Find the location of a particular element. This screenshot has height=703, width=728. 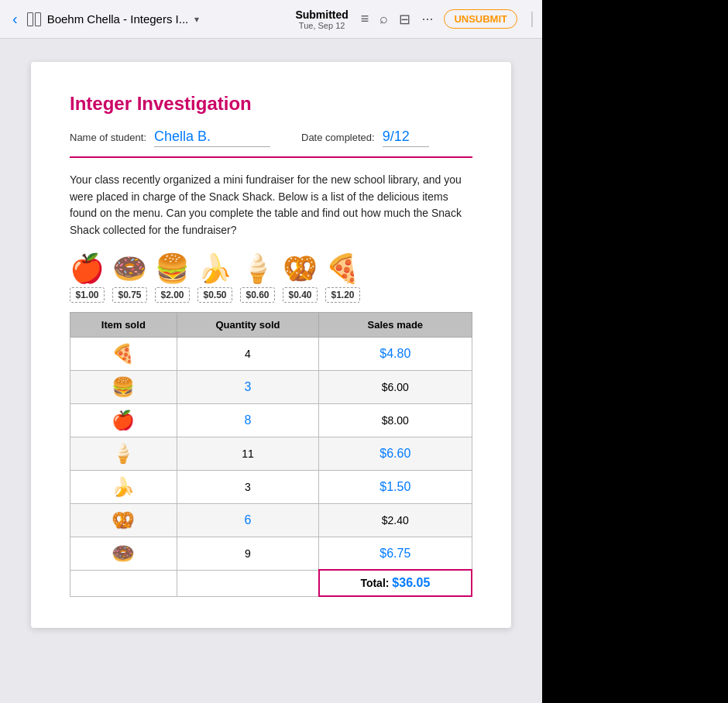

food-emoji: 🍎 is located at coordinates (87, 269).